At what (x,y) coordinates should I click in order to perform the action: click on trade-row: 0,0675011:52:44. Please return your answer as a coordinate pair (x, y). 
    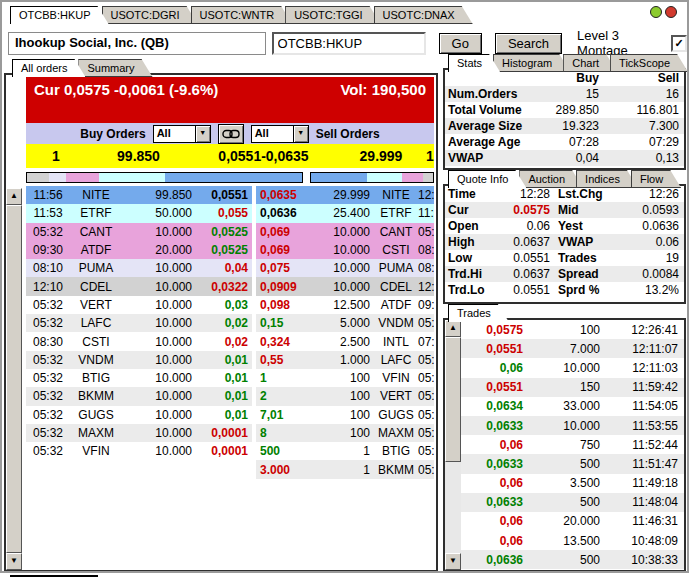
    Looking at the image, I should click on (572, 444).